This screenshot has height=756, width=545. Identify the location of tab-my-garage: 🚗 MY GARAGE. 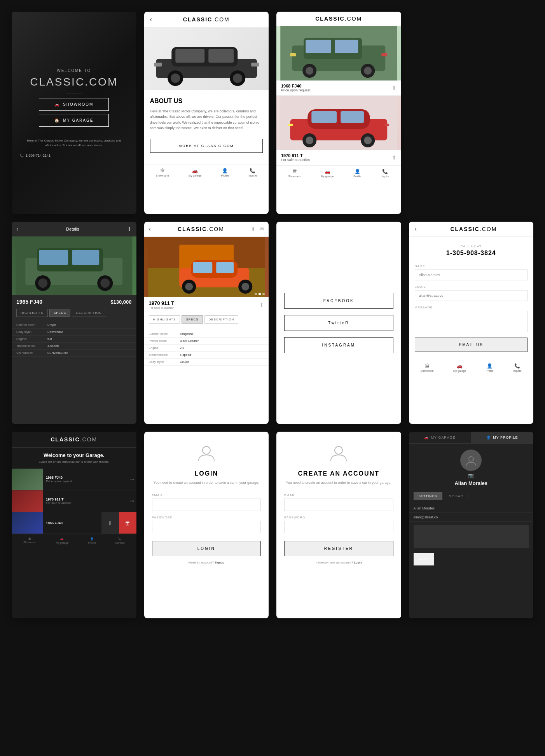
(440, 438).